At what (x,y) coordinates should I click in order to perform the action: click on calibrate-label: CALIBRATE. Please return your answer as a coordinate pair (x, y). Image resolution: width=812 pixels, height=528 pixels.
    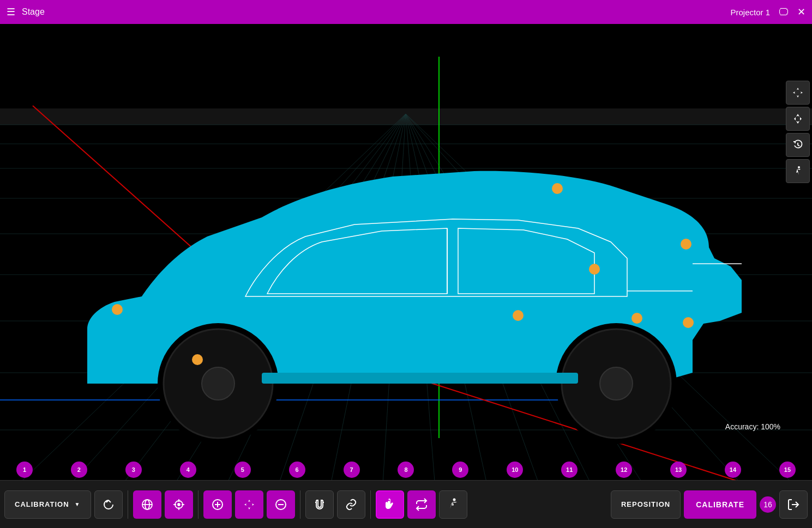
    Looking at the image, I should click on (720, 505).